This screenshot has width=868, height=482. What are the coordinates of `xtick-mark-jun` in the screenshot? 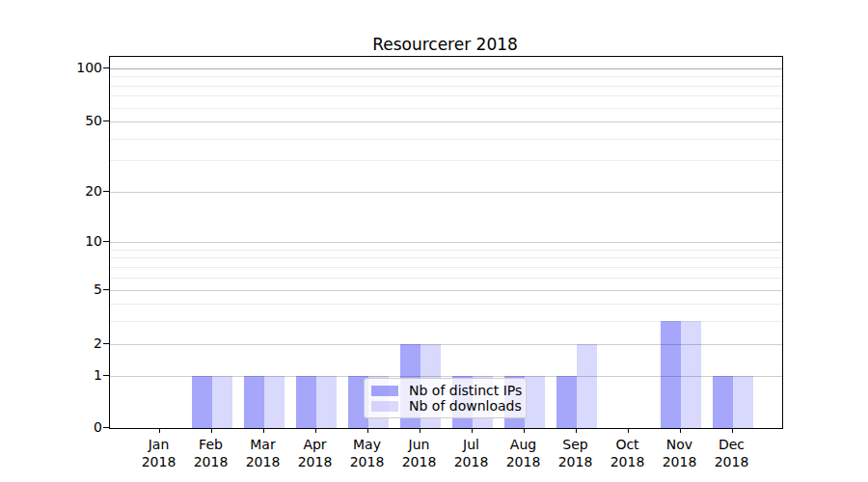 It's located at (420, 430).